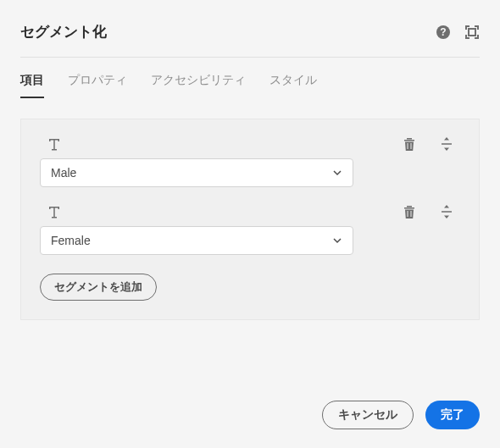  Describe the element at coordinates (64, 173) in the screenshot. I see `select-value: Male` at that location.